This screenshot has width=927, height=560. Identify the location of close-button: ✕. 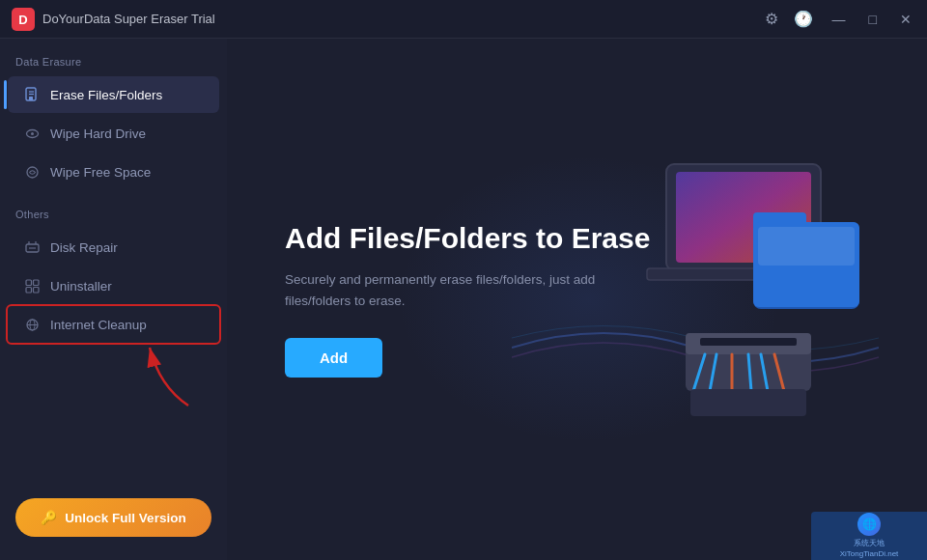
(906, 19).